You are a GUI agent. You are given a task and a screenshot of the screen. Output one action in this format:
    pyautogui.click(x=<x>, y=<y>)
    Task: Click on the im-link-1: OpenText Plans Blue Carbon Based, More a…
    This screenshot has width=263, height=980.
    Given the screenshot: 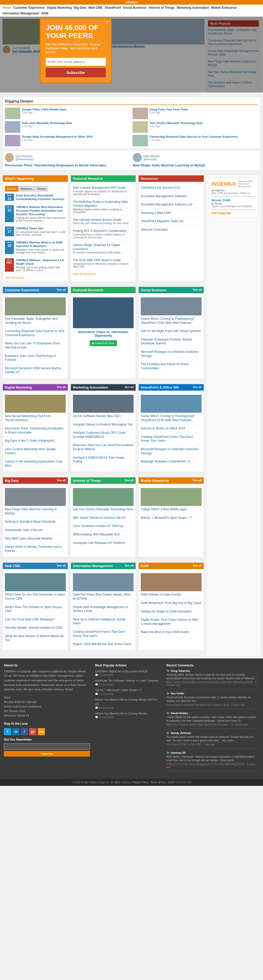 What is the action you would take?
    pyautogui.click(x=102, y=597)
    